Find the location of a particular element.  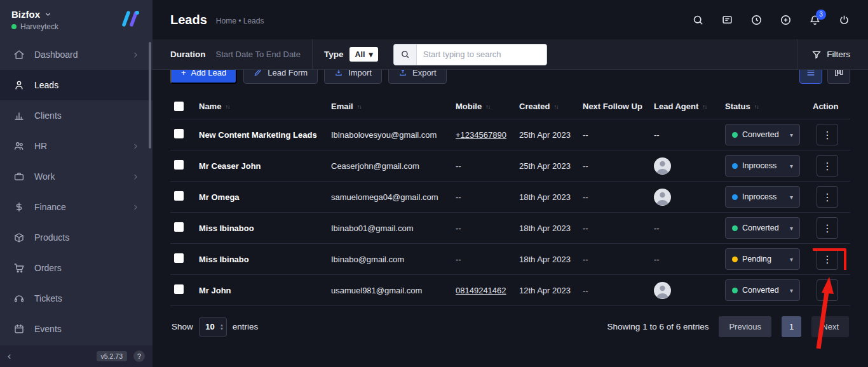

column-header-status: Status↑↓ is located at coordinates (769, 107).